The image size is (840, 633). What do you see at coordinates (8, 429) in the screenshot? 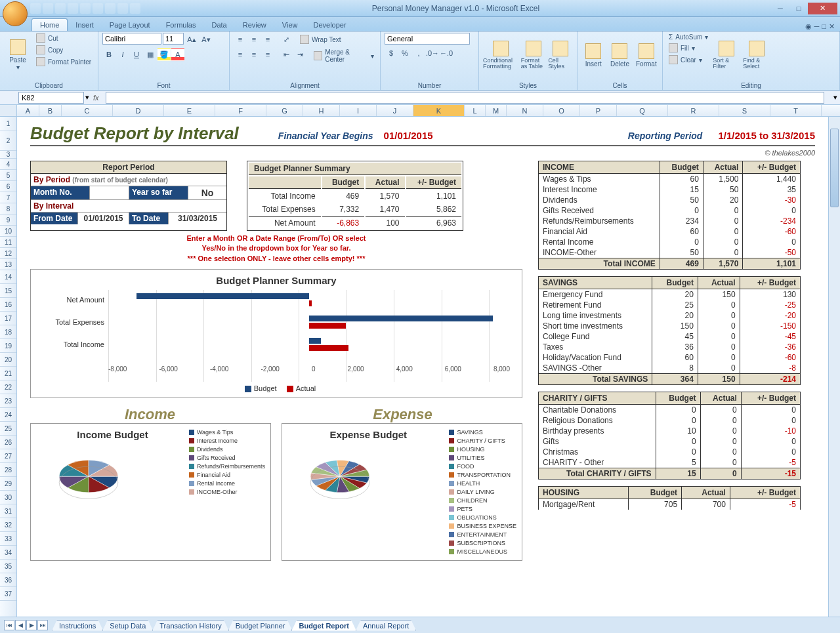
I see `row-header: 25` at bounding box center [8, 429].